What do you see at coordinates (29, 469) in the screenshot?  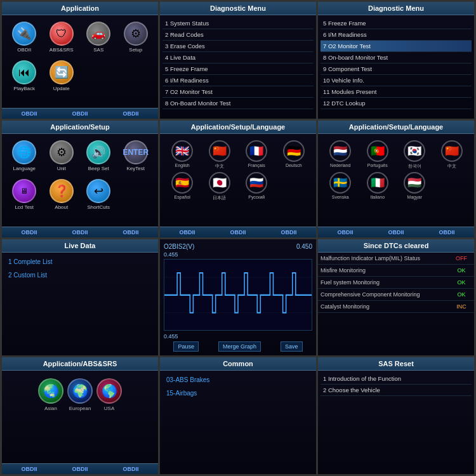 I see `abs-footer-1: OBDII` at bounding box center [29, 469].